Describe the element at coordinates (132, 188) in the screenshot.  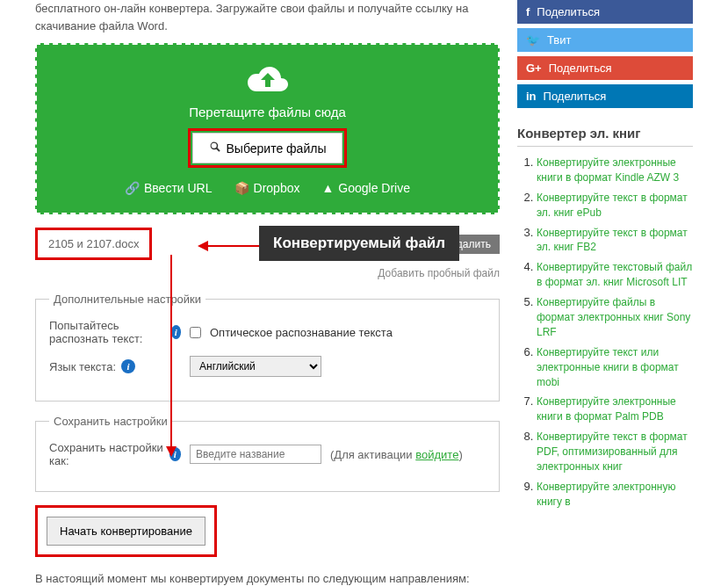
I see `link-icon: 🔗` at that location.